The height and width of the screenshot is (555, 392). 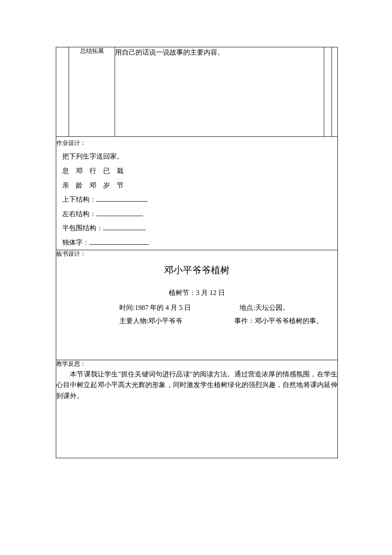 I want to click on struct-single: 独体字：, so click(x=200, y=243).